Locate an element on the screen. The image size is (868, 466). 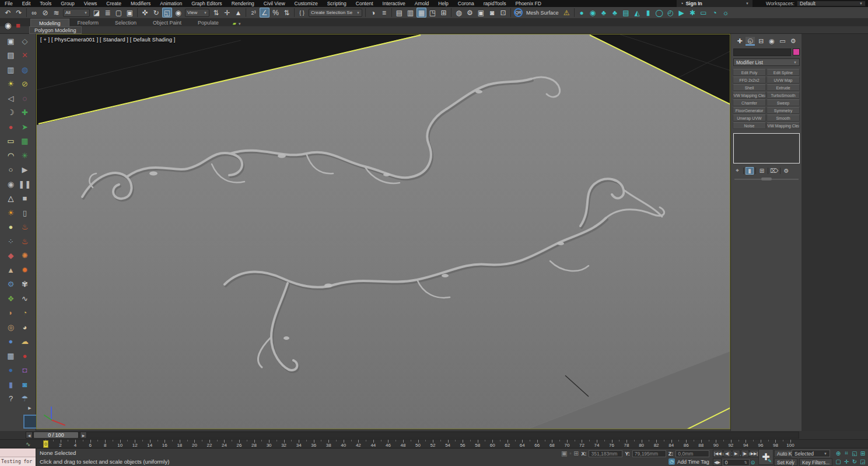
maxscript-icon: { } is located at coordinates (302, 13).